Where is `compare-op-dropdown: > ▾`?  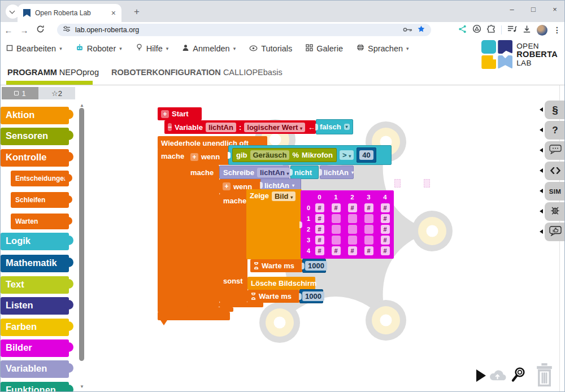 compare-op-dropdown: > ▾ is located at coordinates (347, 155).